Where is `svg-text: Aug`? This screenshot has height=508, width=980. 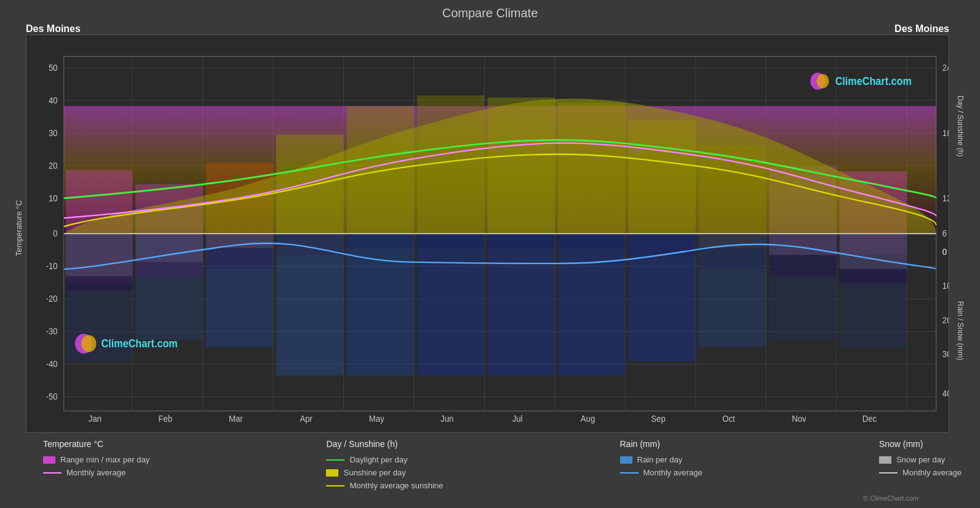 svg-text: Aug is located at coordinates (588, 419).